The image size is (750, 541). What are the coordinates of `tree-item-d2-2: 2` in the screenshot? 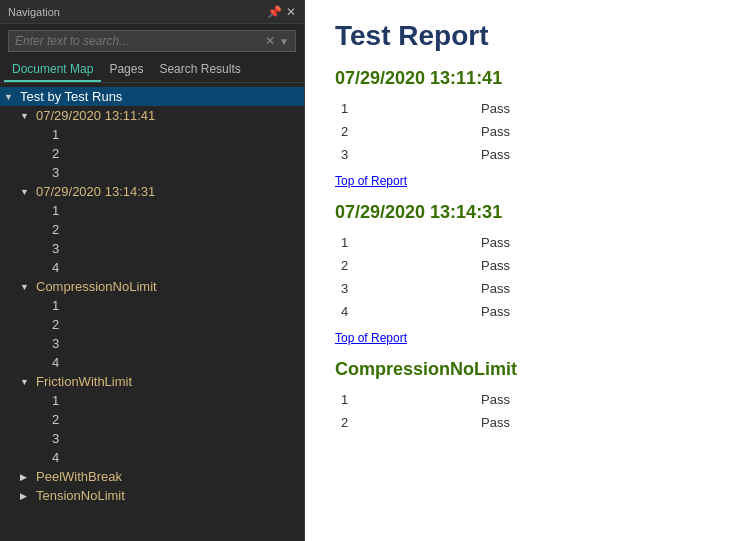 It's located at (152, 230).